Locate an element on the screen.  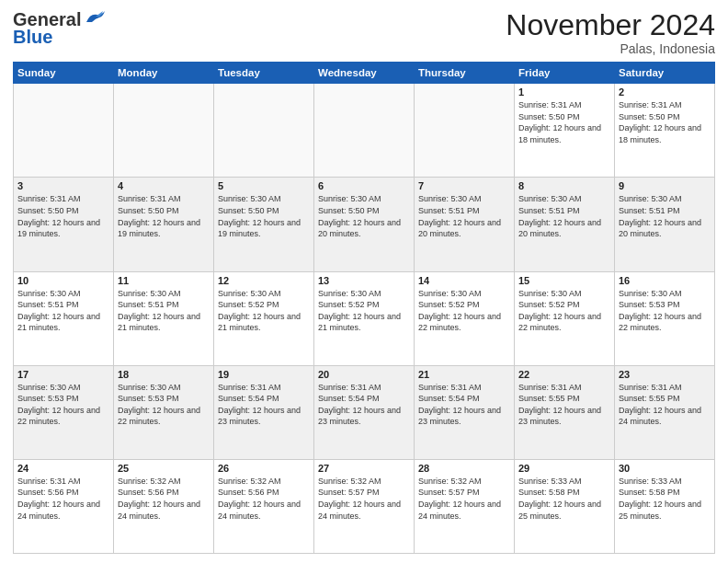
calendar-cell: 14Sunrise: 5:30 AMSunset: 5:52 PMDayligh… is located at coordinates (465, 318).